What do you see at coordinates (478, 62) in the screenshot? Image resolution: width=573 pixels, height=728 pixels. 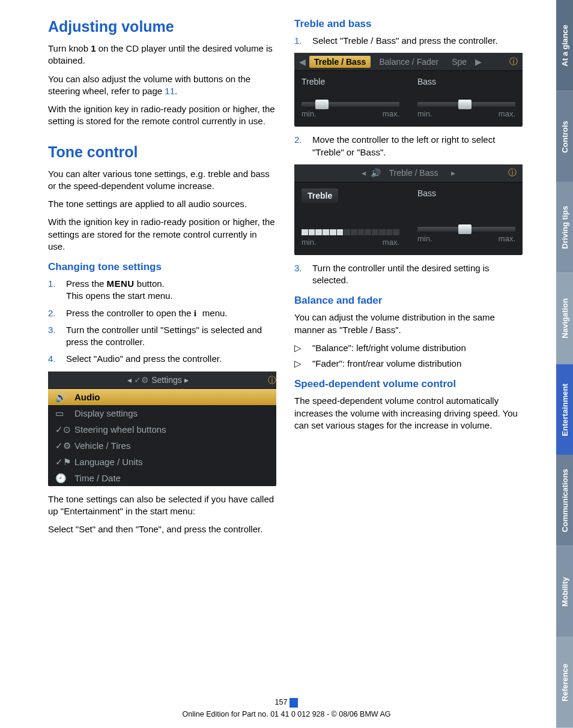 I see `chevron-right-icon: ▶` at bounding box center [478, 62].